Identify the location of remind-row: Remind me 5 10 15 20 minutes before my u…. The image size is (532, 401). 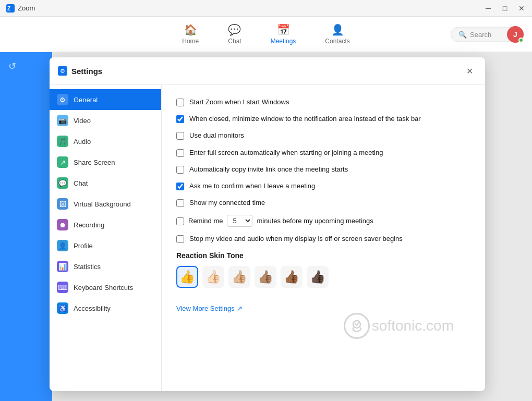
(323, 221).